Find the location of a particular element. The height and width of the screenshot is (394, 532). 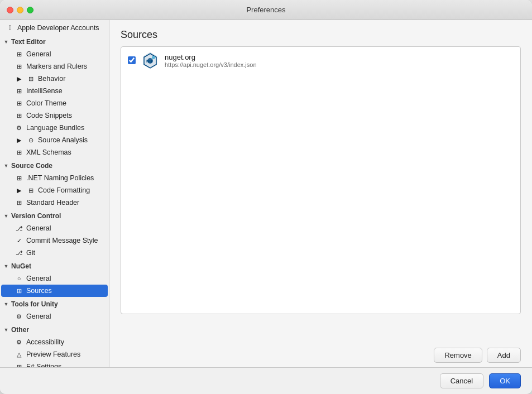

source-name: nuget.org is located at coordinates (211, 57).